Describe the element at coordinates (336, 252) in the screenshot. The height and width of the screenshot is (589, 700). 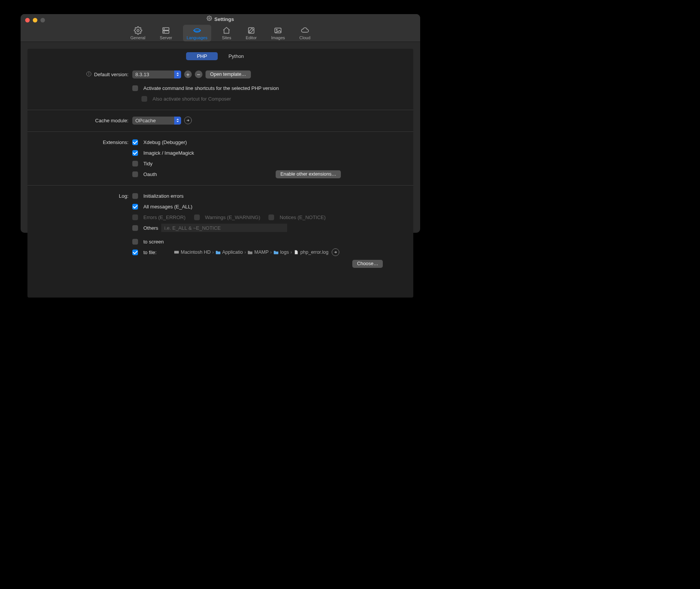
I see `reveal-log-file-button` at that location.